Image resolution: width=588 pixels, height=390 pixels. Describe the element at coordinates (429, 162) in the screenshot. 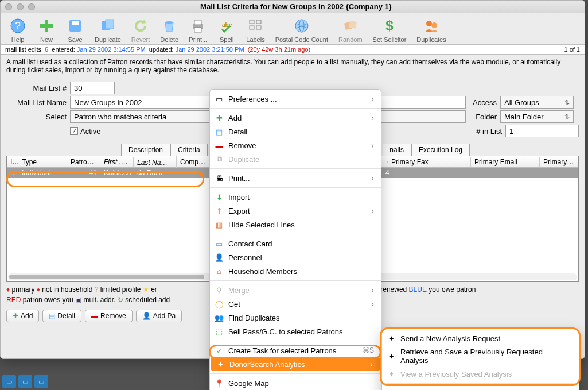

I see `col-primary-fax: Primary Fax` at that location.